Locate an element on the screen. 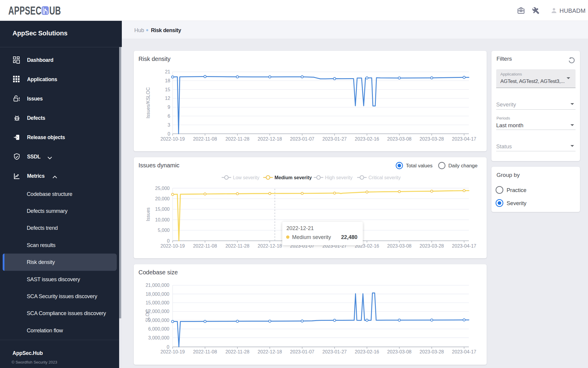 The width and height of the screenshot is (588, 368). svg-text: 3 is located at coordinates (169, 125).